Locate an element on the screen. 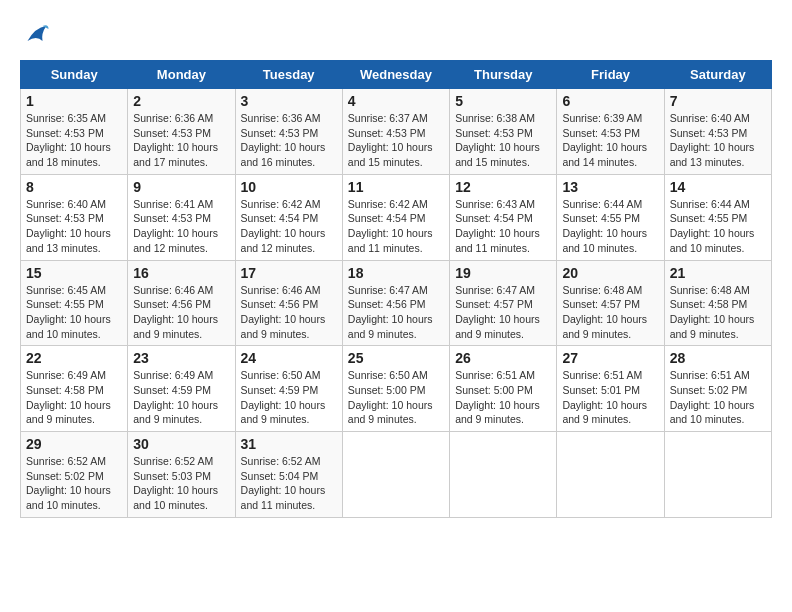  day-number: 28 is located at coordinates (718, 358).